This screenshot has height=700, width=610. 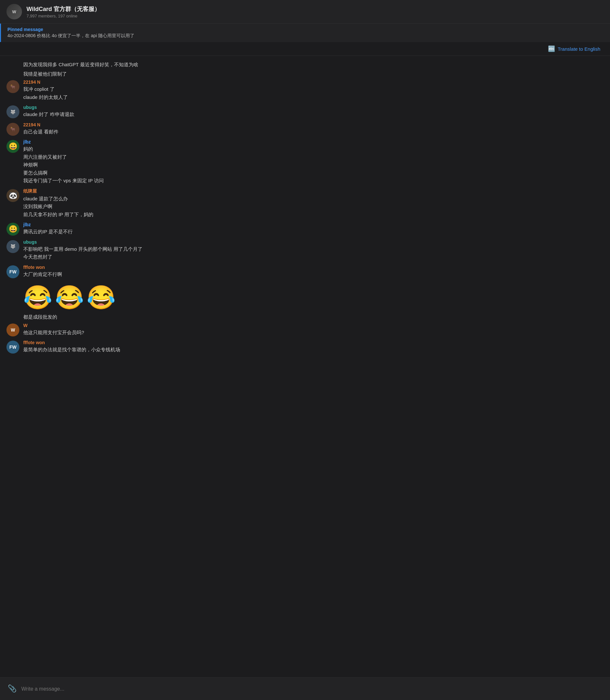 What do you see at coordinates (313, 215) in the screenshot?
I see `message-text: 前几天拿不好的 IP 用了下，妈的` at bounding box center [313, 215].